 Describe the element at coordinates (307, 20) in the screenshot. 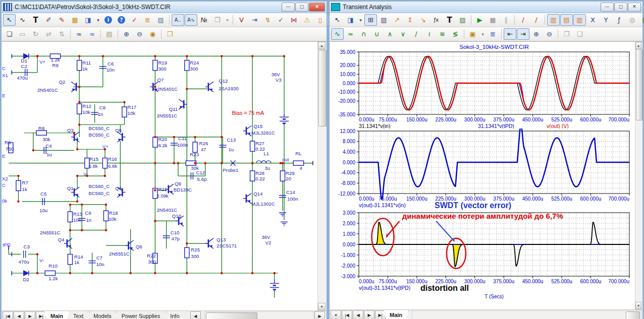

I see `warning-icon: ⚠` at that location.